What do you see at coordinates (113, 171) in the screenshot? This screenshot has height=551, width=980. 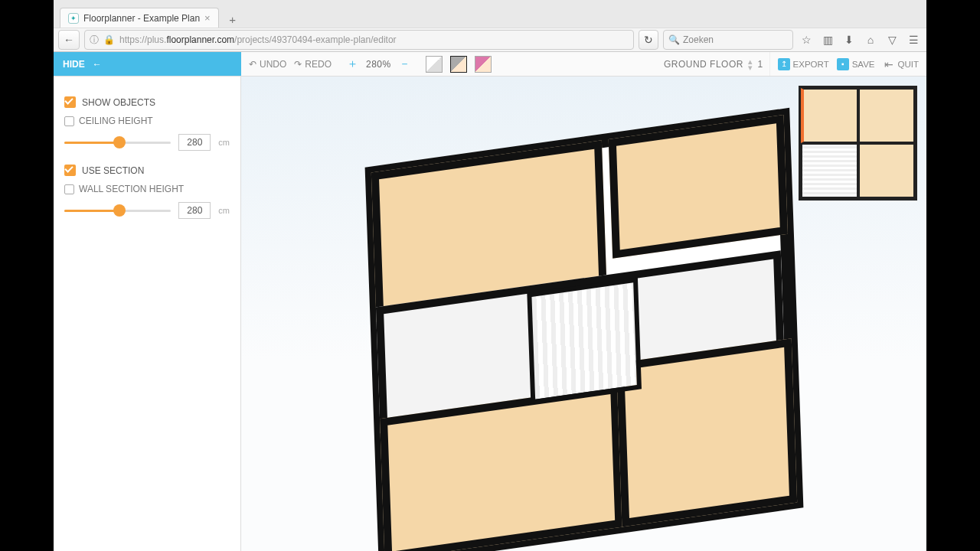 I see `use-section-label: USE SECTION` at bounding box center [113, 171].